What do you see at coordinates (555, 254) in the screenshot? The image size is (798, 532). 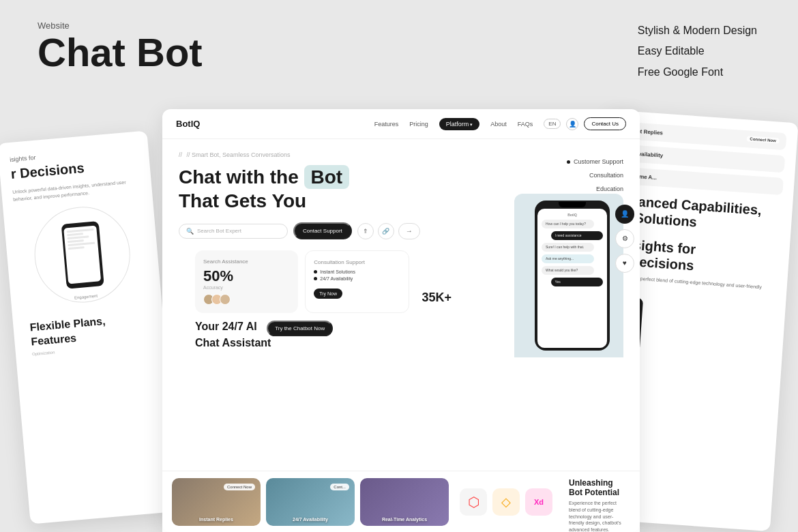 I see `hero-right: Customer Support Consultation Education …` at bounding box center [555, 254].